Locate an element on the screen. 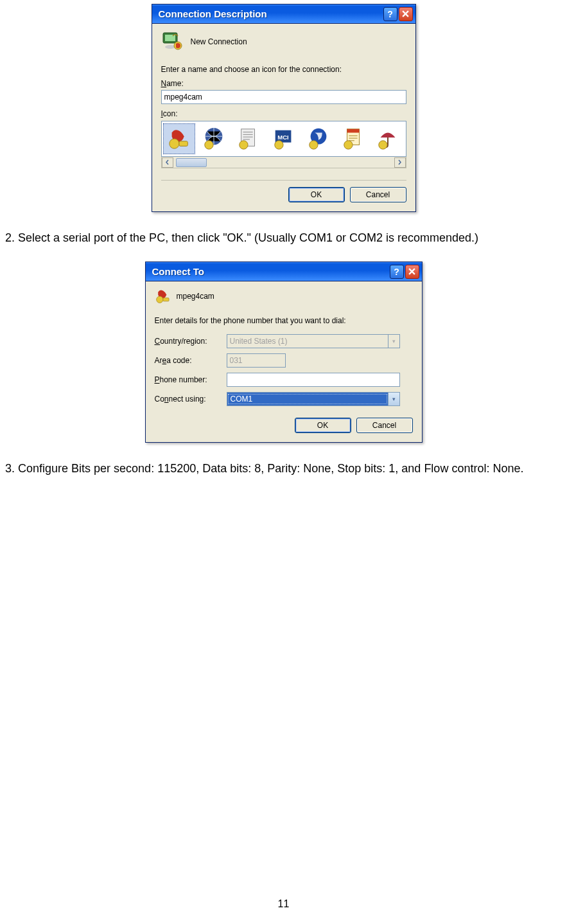  icon-option-document is located at coordinates (249, 139).